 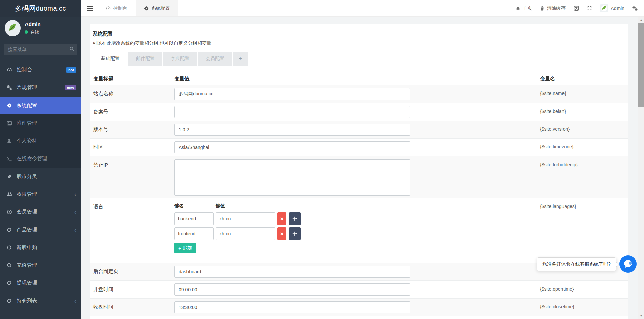 I want to click on kv-value-header: 键值, so click(x=246, y=206).